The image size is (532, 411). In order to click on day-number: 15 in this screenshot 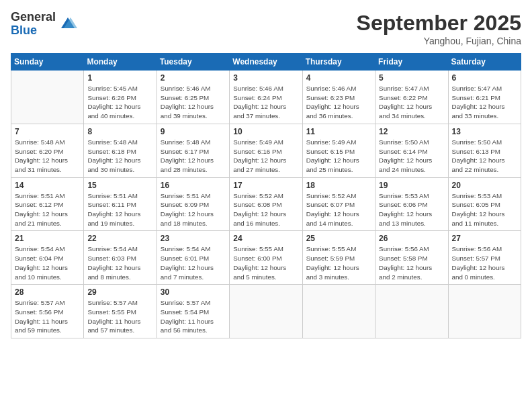, I will do `click(120, 185)`.